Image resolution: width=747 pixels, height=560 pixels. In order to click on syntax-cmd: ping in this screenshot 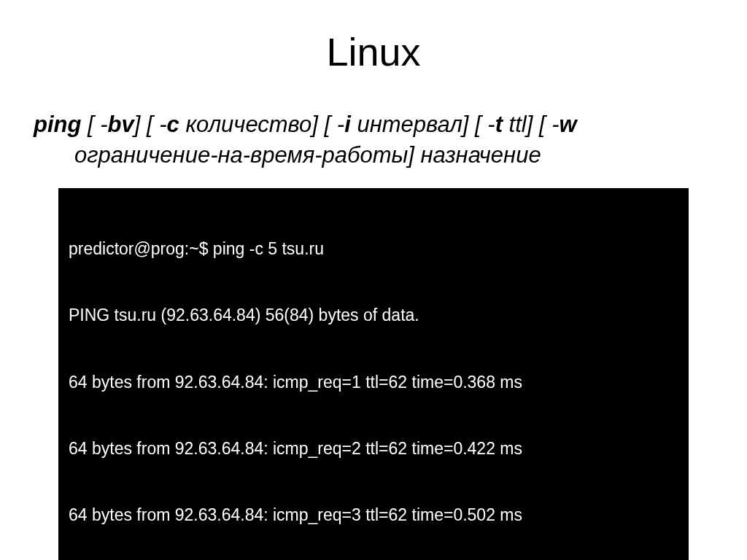, I will do `click(57, 124)`.